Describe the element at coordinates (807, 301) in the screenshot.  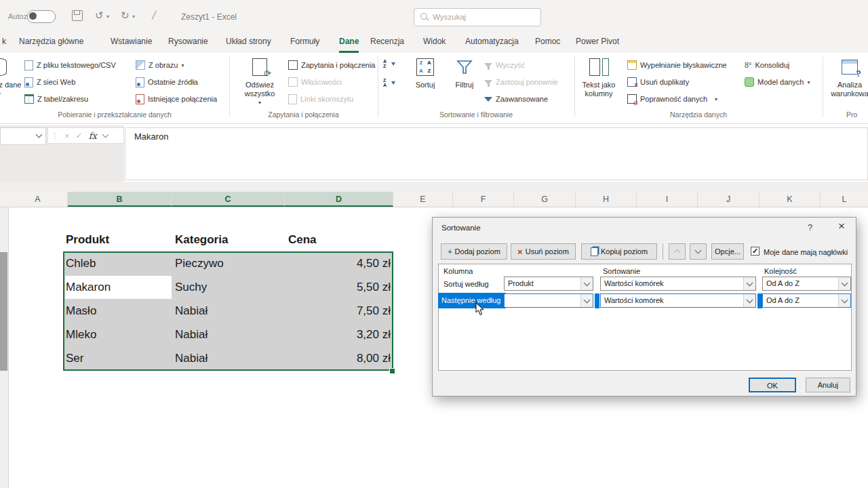
I see `level2-order-dropdown: Od A do Z` at that location.